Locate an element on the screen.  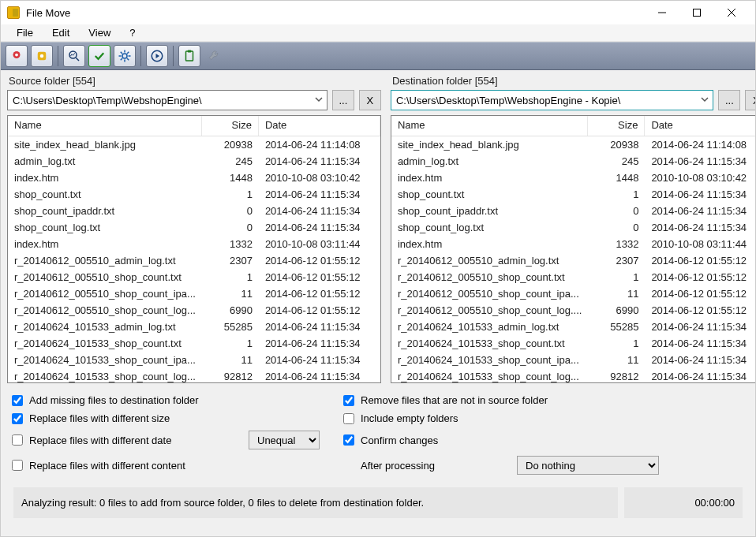
dest-path-combo is located at coordinates (552, 100).